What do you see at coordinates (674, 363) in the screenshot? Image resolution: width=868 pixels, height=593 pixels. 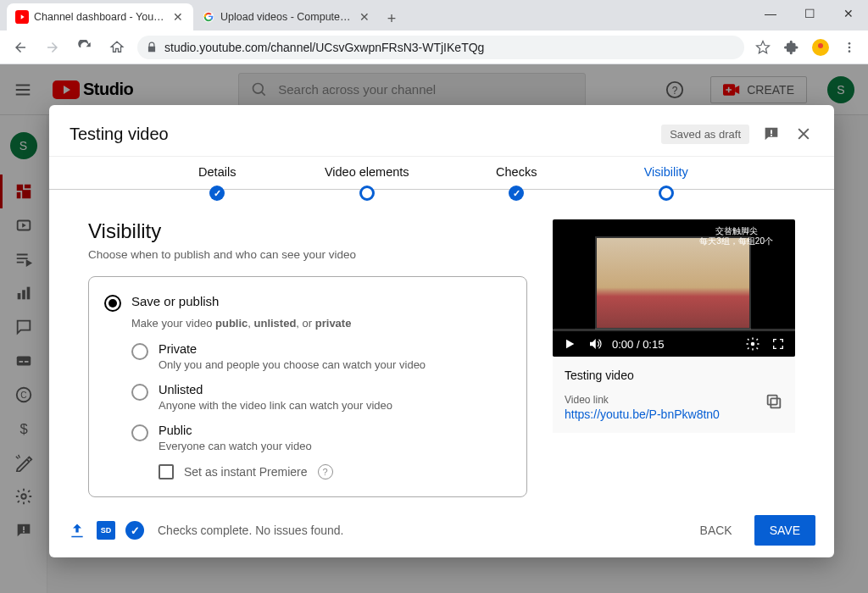 I see `preview-panel: 交替触脚尖 每天3组，每组20个 0:00 / 0:15 Testing vid…` at bounding box center [674, 363].